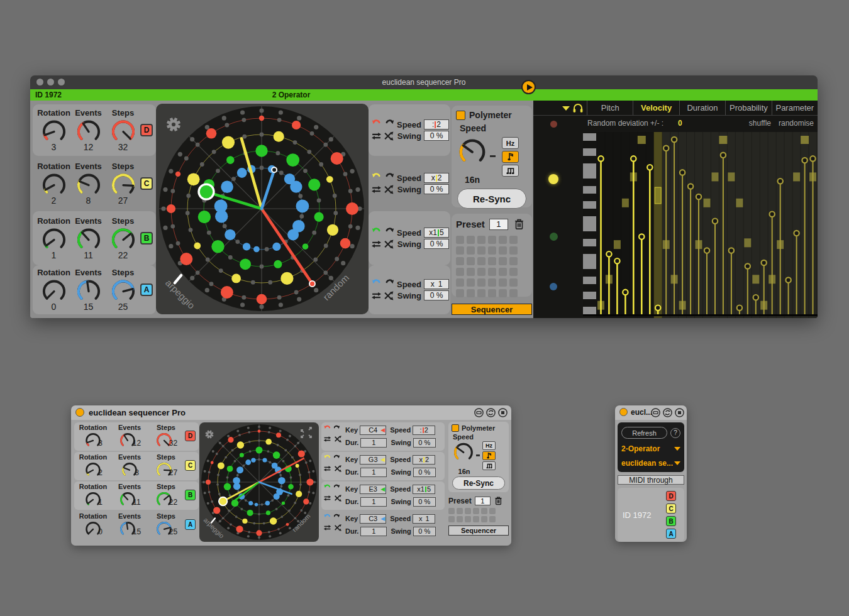 Image resolution: width=849 pixels, height=616 pixels. What do you see at coordinates (436, 233) in the screenshot?
I see `track-B-speed-box: x15` at bounding box center [436, 233].